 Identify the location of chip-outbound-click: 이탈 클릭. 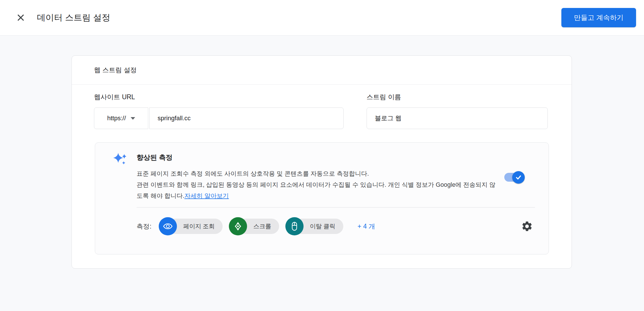
(314, 226).